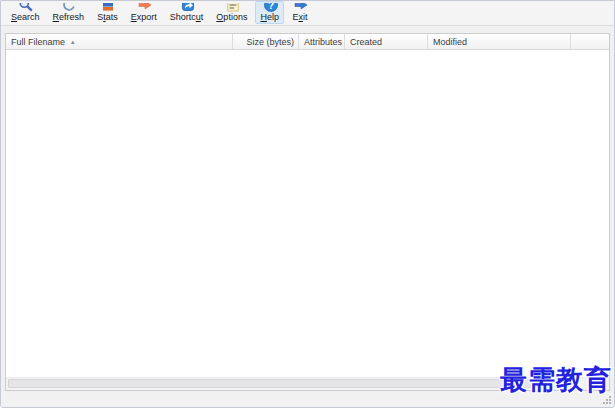 The height and width of the screenshot is (408, 615). I want to click on toolbar-button-label: Shortcut, so click(187, 18).